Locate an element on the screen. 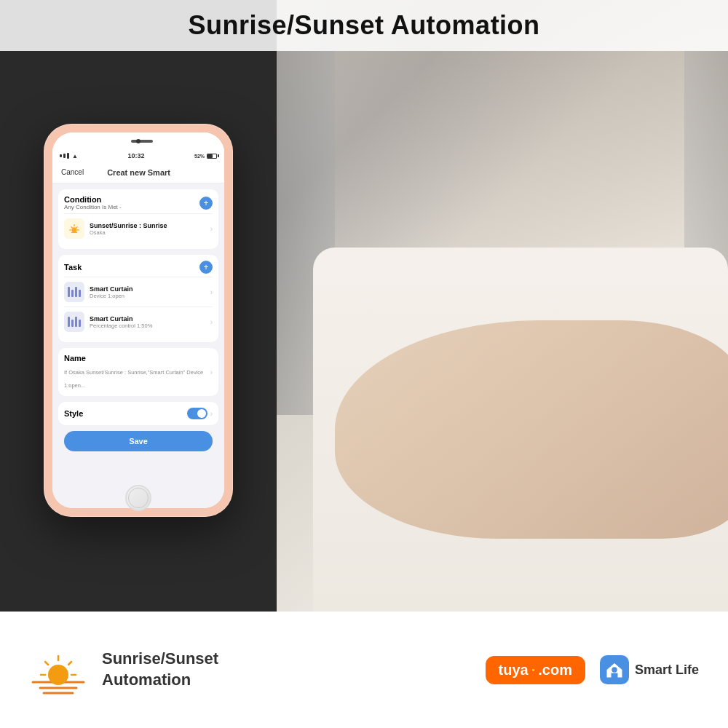 This screenshot has height=728, width=728. condition-title: Condition is located at coordinates (93, 199).